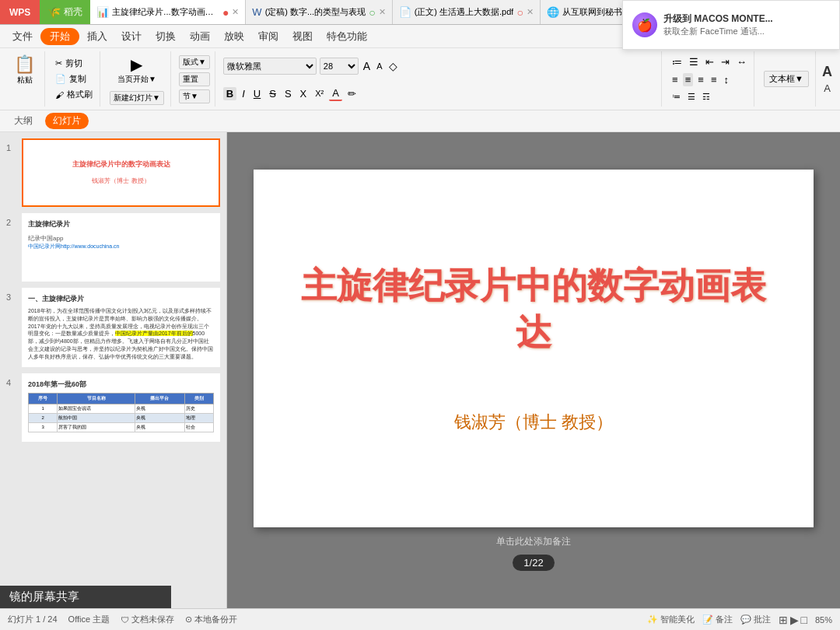 This screenshot has width=840, height=630. Describe the element at coordinates (756, 619) in the screenshot. I see `comments-btn: 💬 批注` at that location.